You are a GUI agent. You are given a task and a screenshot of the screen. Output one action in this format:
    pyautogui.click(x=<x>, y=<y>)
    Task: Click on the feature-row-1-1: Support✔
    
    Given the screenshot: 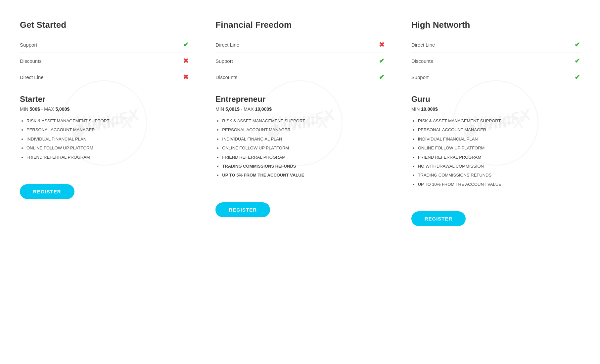 What is the action you would take?
    pyautogui.click(x=300, y=61)
    